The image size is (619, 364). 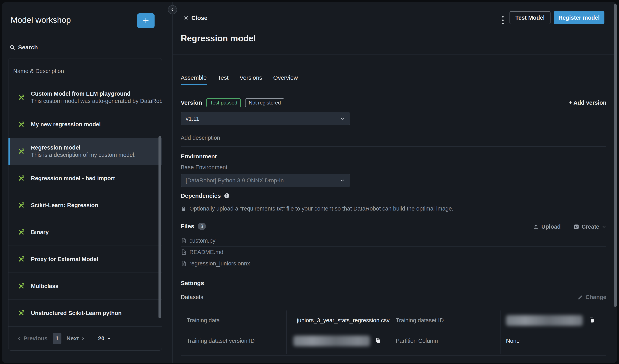 I want to click on file-row-readme-md: README.md, so click(x=394, y=252).